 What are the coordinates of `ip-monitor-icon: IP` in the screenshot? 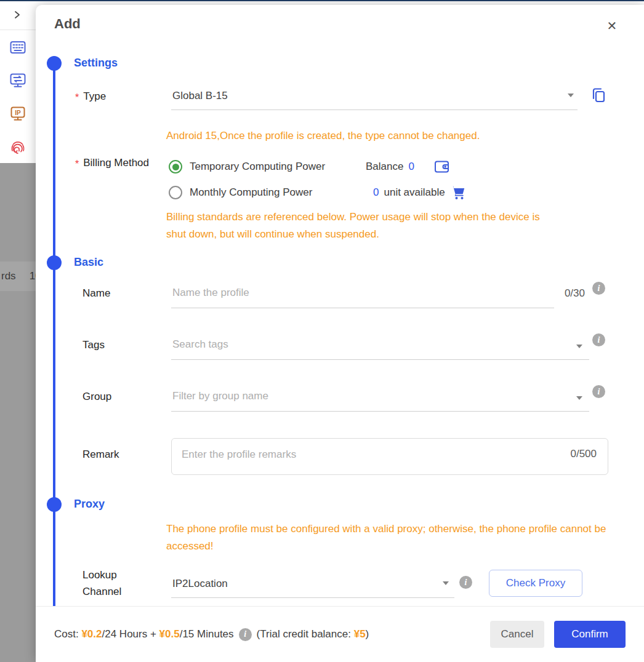 It's located at (18, 114).